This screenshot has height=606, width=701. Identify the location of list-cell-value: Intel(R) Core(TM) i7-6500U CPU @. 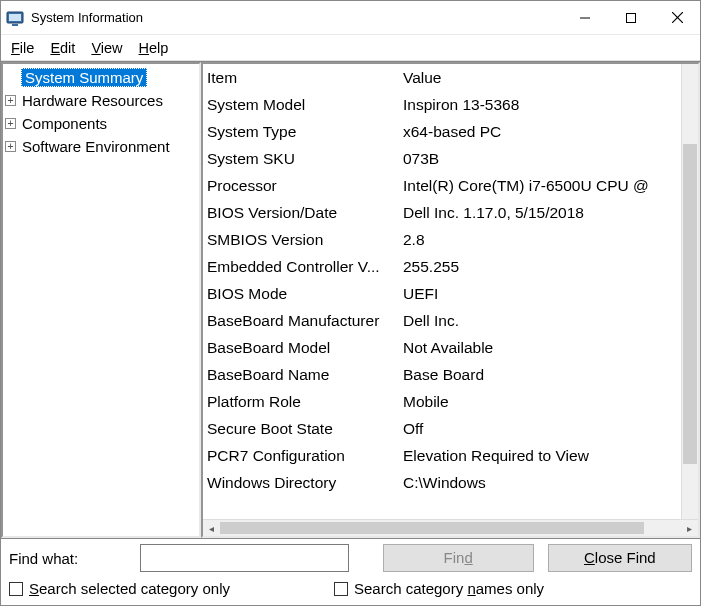
(540, 186).